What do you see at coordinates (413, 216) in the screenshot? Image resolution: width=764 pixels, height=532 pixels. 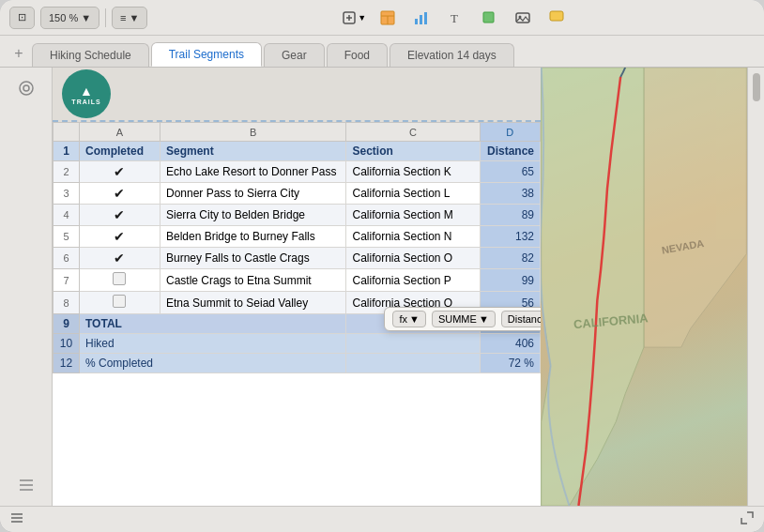 I see `cell-section-4: California Section M` at bounding box center [413, 216].